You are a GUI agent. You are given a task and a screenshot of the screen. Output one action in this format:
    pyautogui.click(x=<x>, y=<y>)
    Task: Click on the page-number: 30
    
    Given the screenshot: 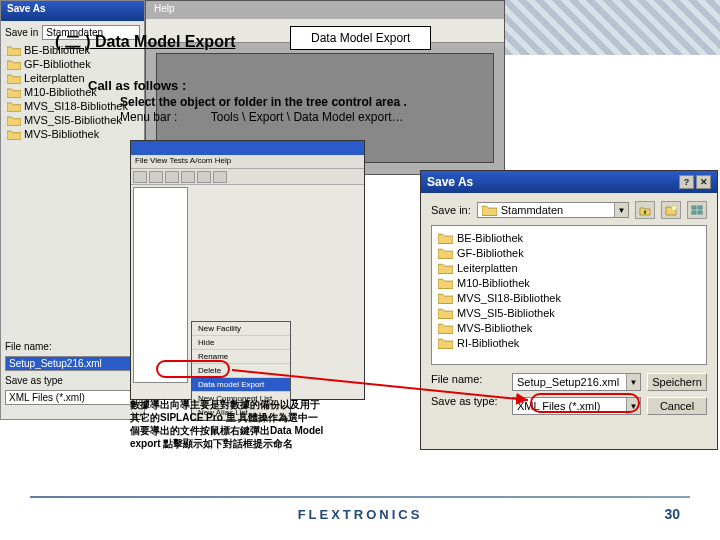 What is the action you would take?
    pyautogui.click(x=672, y=514)
    